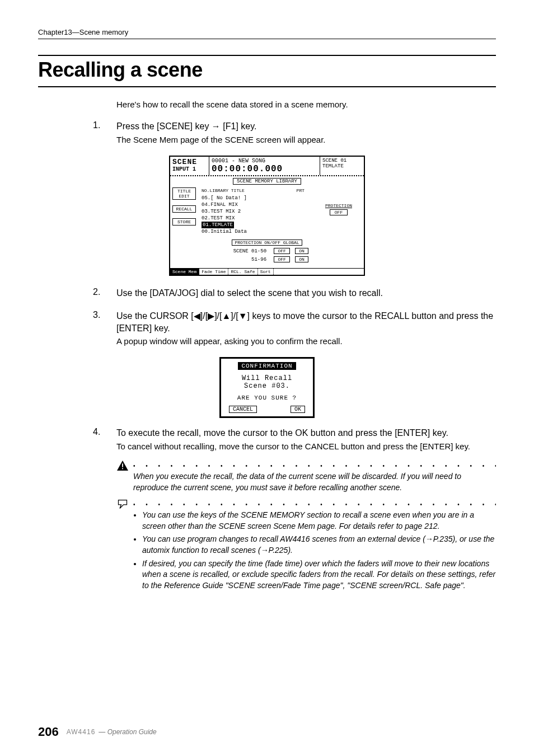 The width and height of the screenshot is (534, 756). I want to click on lcd-protection-toggle: OFF, so click(339, 213).